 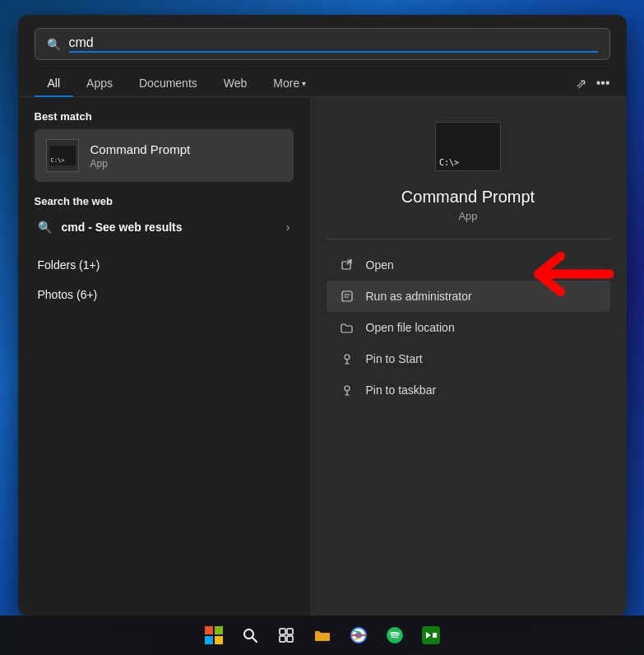 I want to click on context-pin-to-start: Pin to Start, so click(x=469, y=359).